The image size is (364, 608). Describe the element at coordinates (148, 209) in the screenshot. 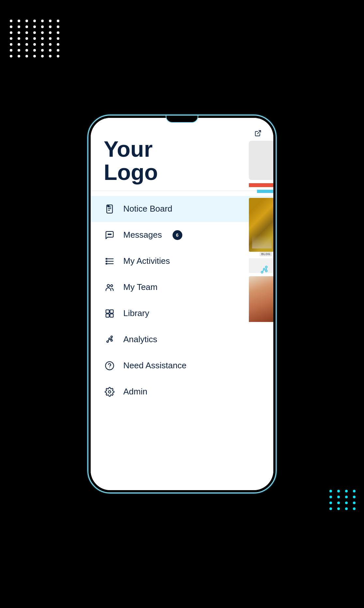

I see `notice-board-label: Notice Board` at that location.